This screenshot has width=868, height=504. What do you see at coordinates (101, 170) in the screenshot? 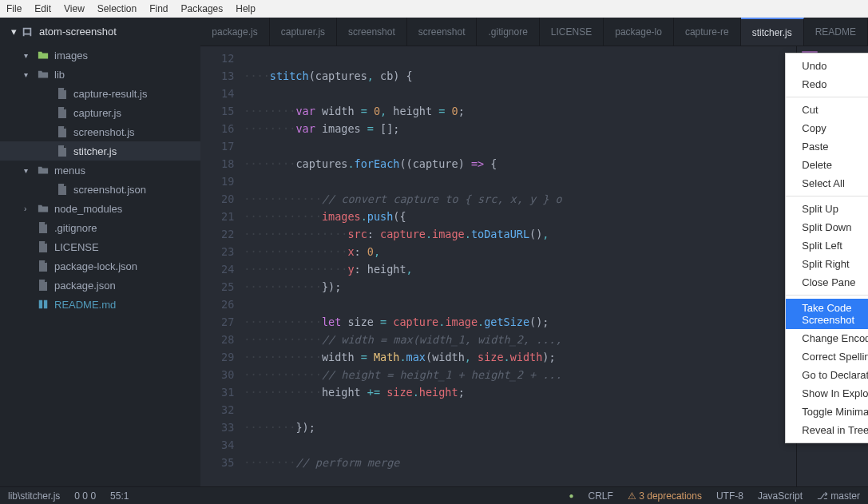
I see `tree-folder-menus: ▾menus` at bounding box center [101, 170].